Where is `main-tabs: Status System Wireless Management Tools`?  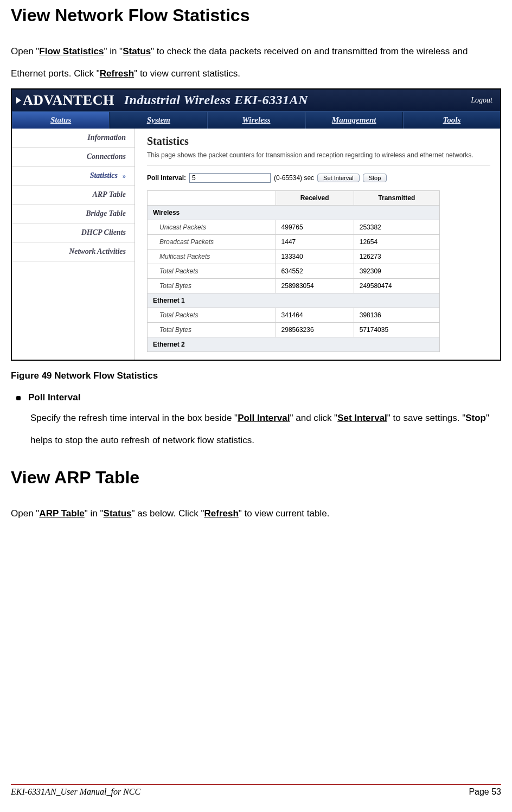 main-tabs: Status System Wireless Management Tools is located at coordinates (256, 120).